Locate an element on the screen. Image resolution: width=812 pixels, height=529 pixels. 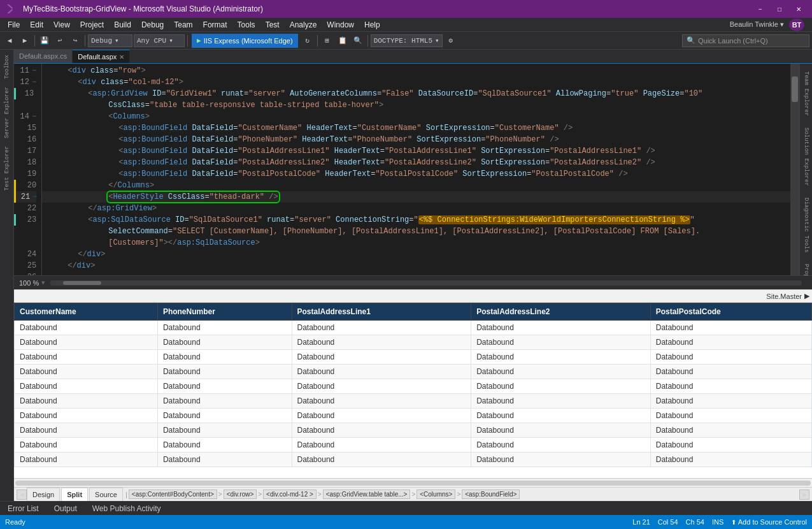
grid-col-postalcode: PostalPostalCode is located at coordinates (731, 312).